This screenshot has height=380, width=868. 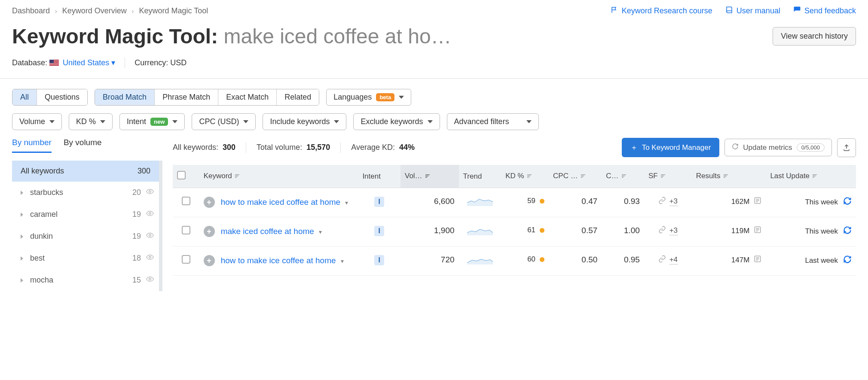 What do you see at coordinates (396, 122) in the screenshot?
I see `exclude-keywords-filter: Exclude keywords` at bounding box center [396, 122].